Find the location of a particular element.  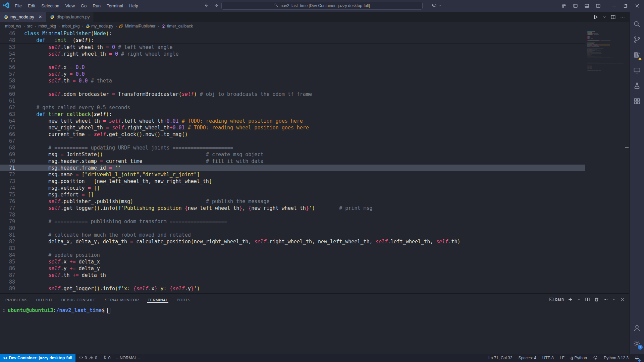

code-line-46: 46class MinimalPublisher(Node): is located at coordinates (292, 34).